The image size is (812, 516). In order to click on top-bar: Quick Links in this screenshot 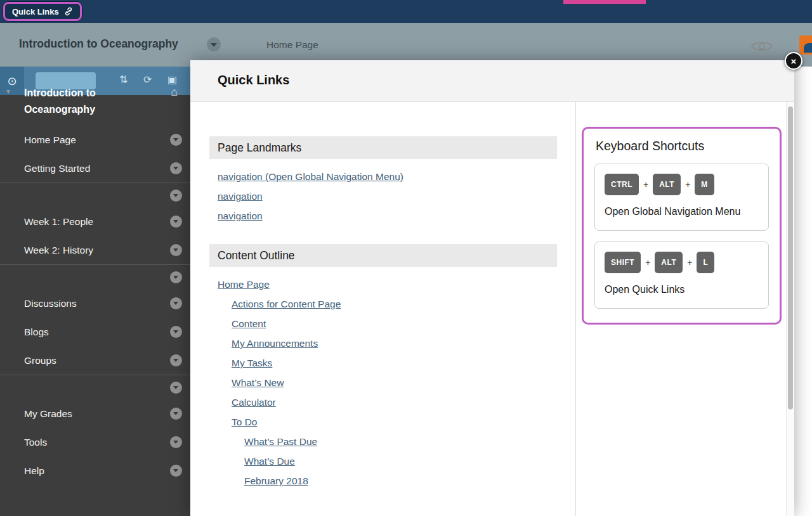, I will do `click(406, 11)`.